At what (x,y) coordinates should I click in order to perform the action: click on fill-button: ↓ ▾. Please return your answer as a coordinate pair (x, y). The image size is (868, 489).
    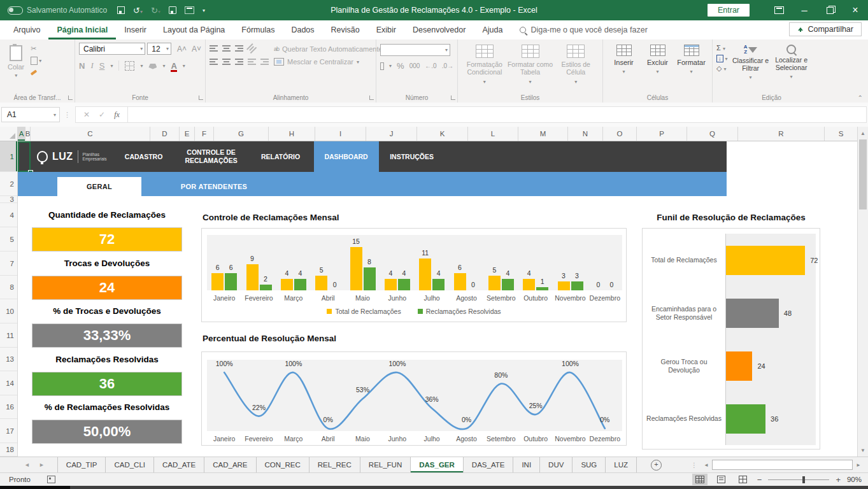
    Looking at the image, I should click on (722, 58).